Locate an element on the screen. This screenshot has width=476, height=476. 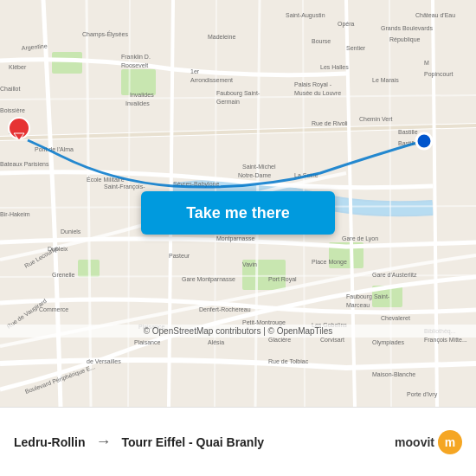
svg-text: Saint-Augustin is located at coordinates (306, 16).